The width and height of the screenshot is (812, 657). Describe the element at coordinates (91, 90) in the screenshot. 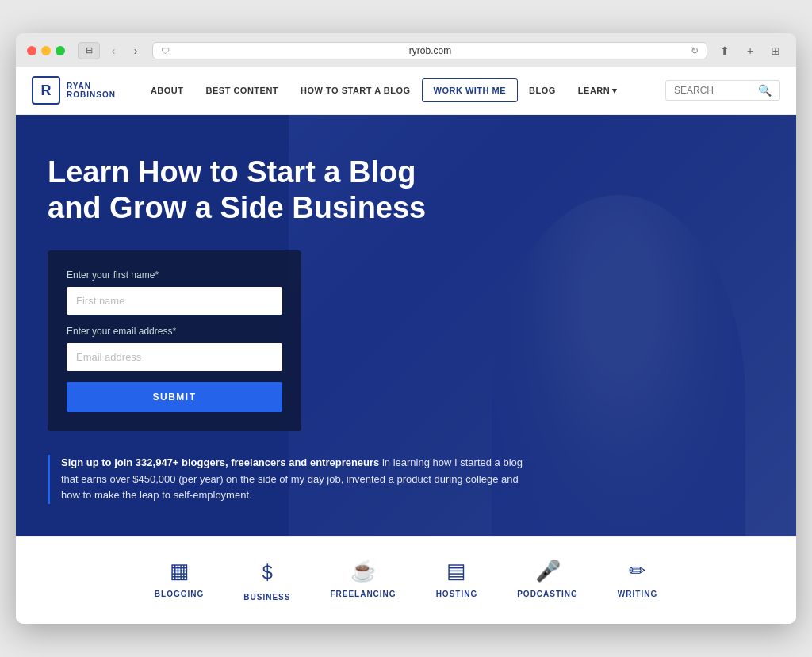

I see `logo-text: RYAN ROBINSON` at that location.